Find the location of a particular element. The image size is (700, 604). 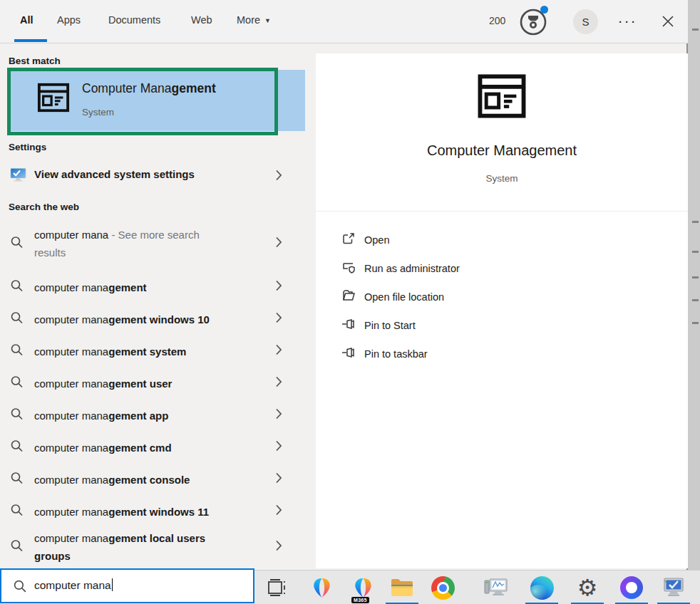

action-open: Open is located at coordinates (502, 240).